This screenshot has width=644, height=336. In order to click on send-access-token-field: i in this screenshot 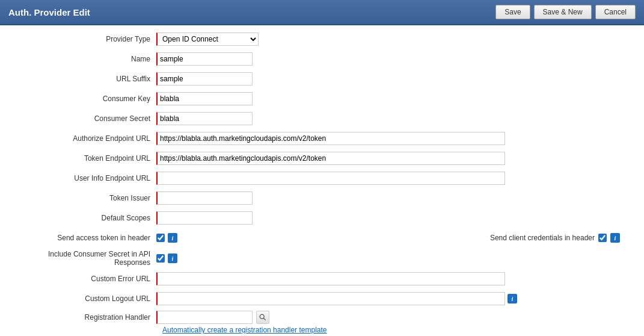, I will do `click(232, 238)`.